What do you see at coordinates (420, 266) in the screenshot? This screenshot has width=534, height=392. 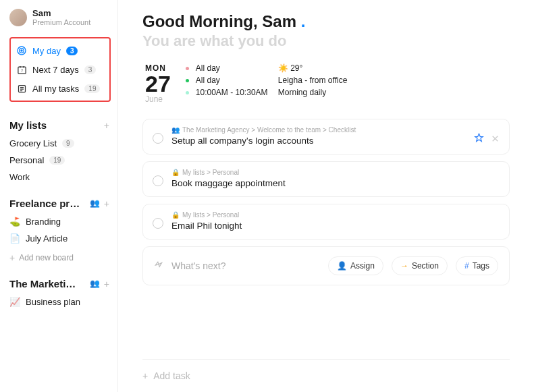 I see `section-chip: →Section` at bounding box center [420, 266].